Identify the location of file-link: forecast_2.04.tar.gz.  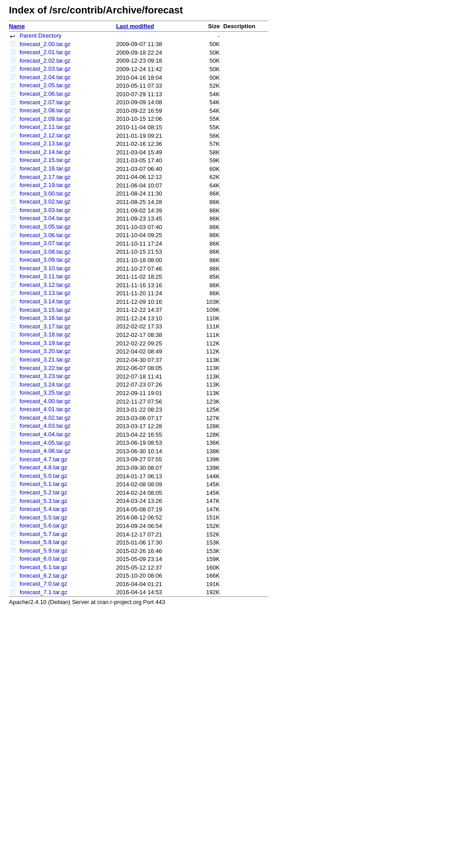
(45, 77).